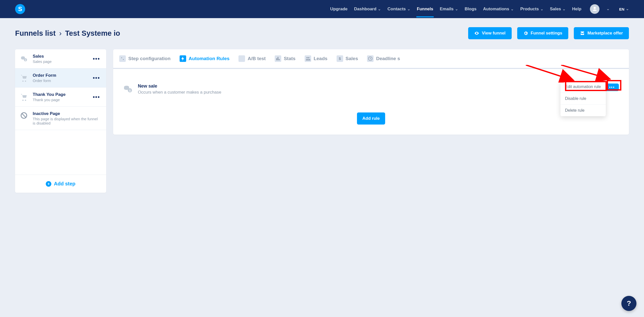  I want to click on nav-upgrade: Upgrade, so click(339, 9).